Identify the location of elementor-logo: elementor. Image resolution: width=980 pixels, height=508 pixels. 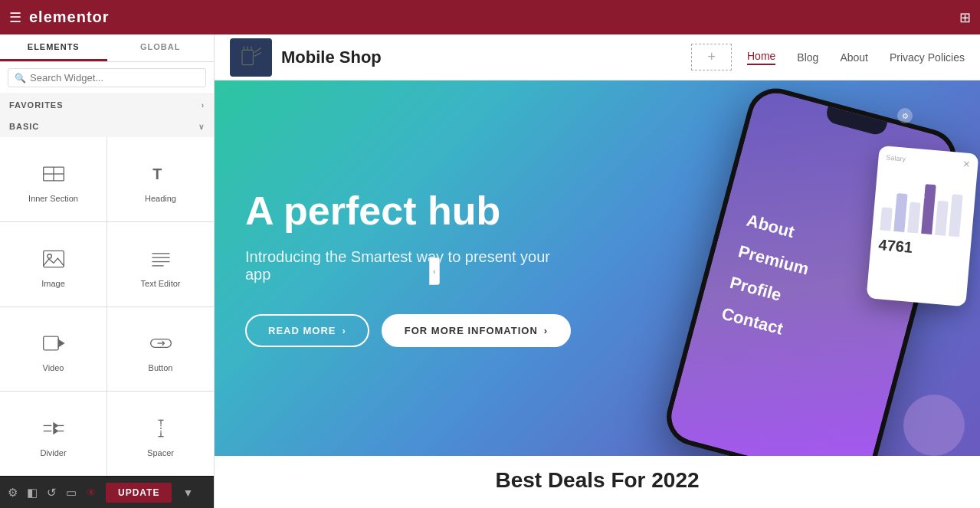
(69, 17).